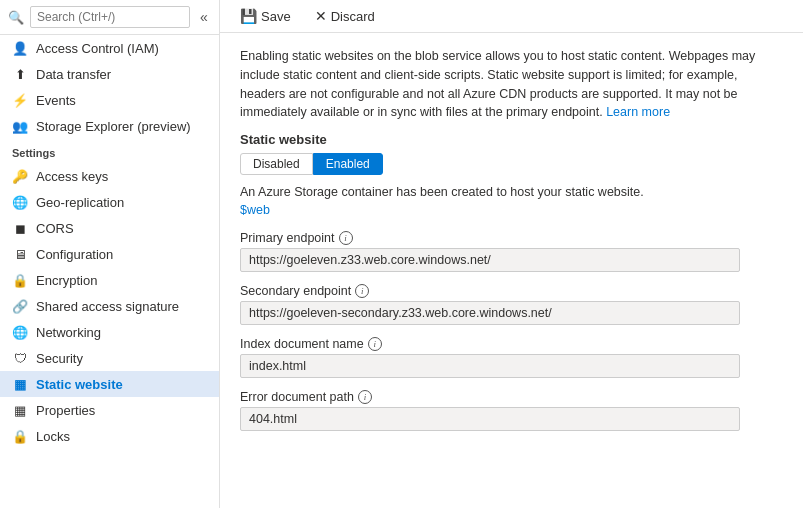  What do you see at coordinates (490, 358) in the screenshot?
I see `index-doc-group: Index document name i` at bounding box center [490, 358].